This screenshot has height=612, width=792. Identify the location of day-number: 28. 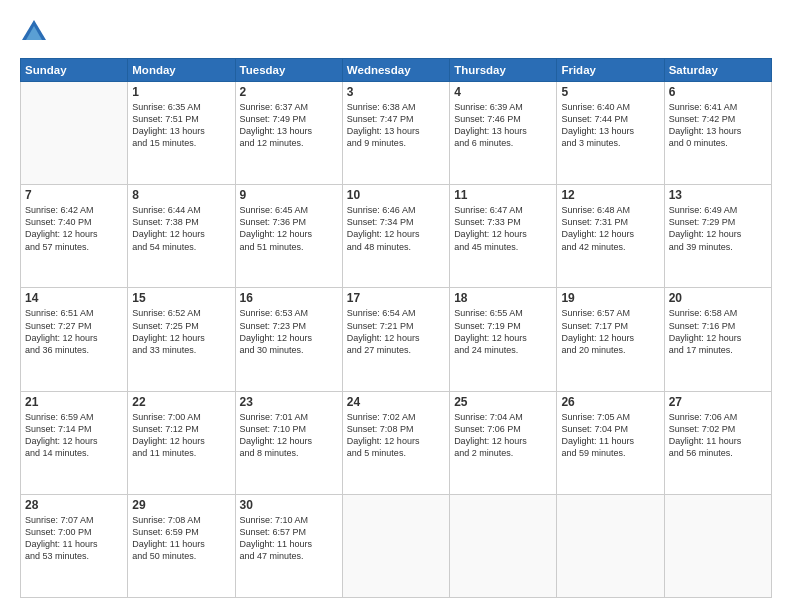
(74, 505).